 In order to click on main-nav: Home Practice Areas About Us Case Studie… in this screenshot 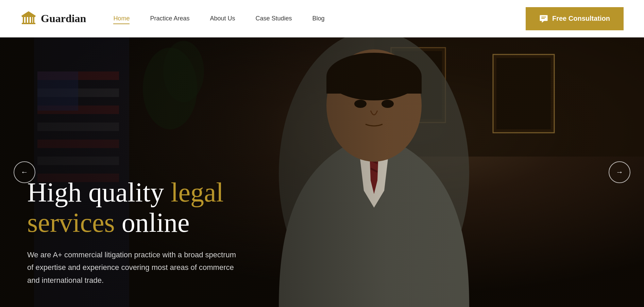, I will do `click(320, 18)`.